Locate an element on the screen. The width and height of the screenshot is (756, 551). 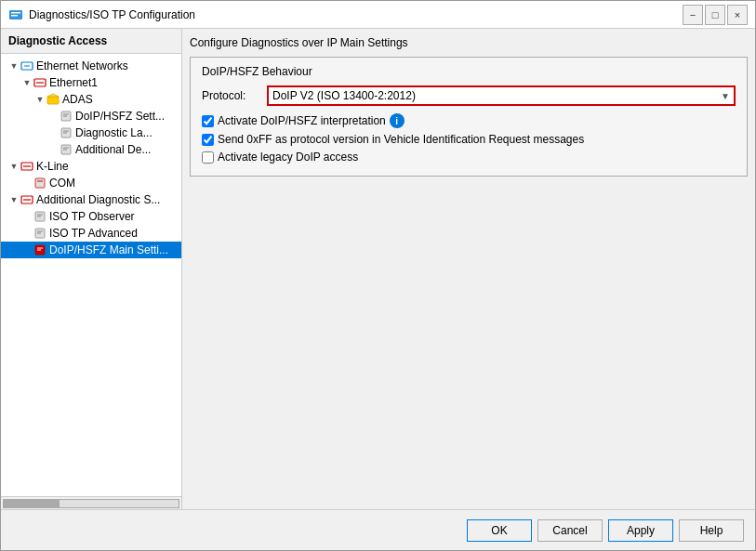
tree-label-doip-settings: DoIP/HSFZ Sett... is located at coordinates (120, 116).